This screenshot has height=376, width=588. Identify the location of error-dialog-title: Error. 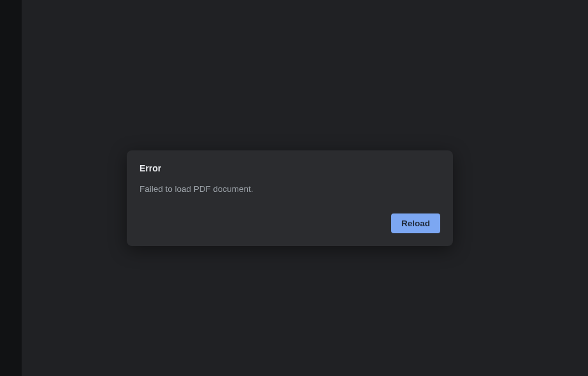
(290, 168).